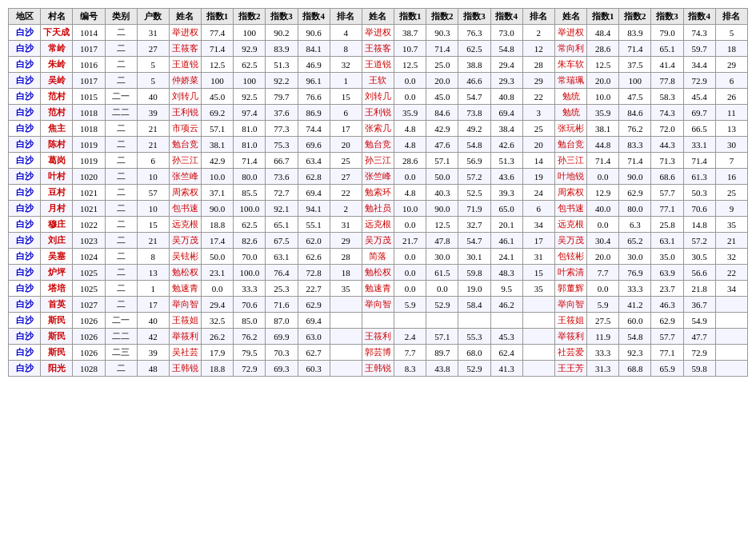 This screenshot has height=535, width=756. I want to click on table-cell: 29.4, so click(218, 305).